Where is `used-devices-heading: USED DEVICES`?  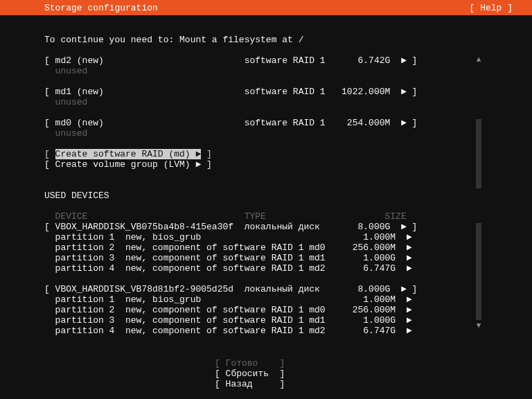
used-devices-heading: USED DEVICES is located at coordinates (266, 195).